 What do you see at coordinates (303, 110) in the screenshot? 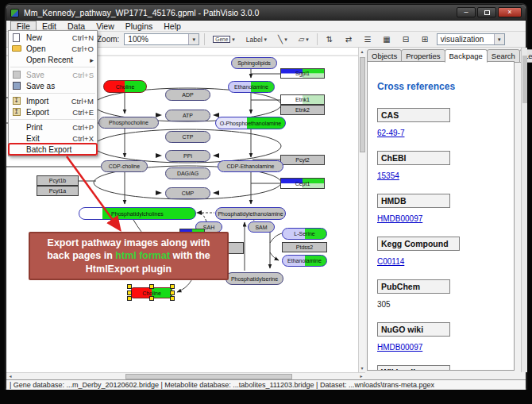
I see `node-label: Etnk2` at bounding box center [303, 110].